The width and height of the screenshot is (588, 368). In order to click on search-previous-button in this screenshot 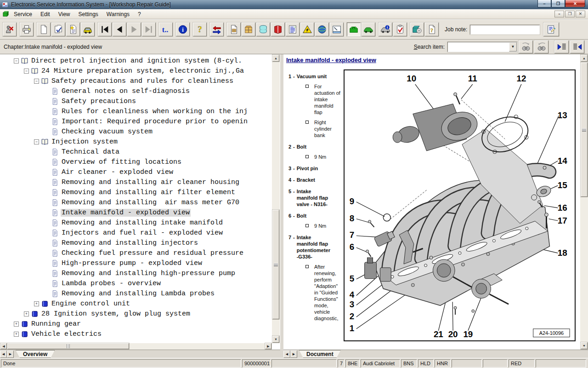, I will do `click(541, 47)`.